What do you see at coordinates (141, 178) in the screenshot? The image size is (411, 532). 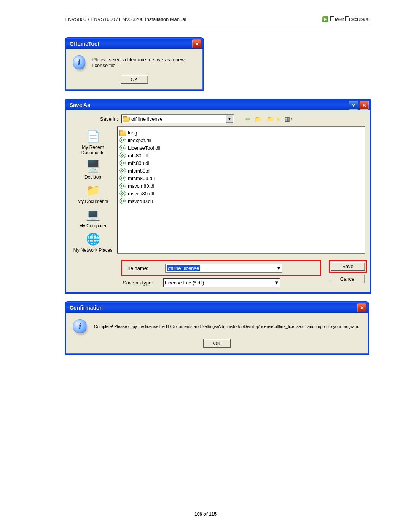 I see `file-name: mfcm80u.dll` at bounding box center [141, 178].